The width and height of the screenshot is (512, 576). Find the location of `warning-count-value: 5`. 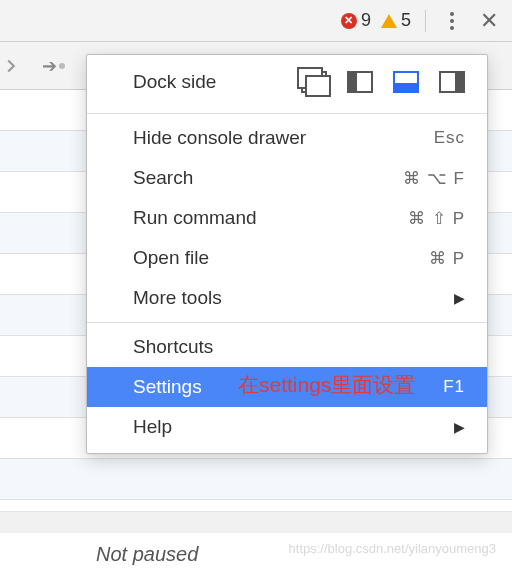

warning-count-value: 5 is located at coordinates (406, 20).